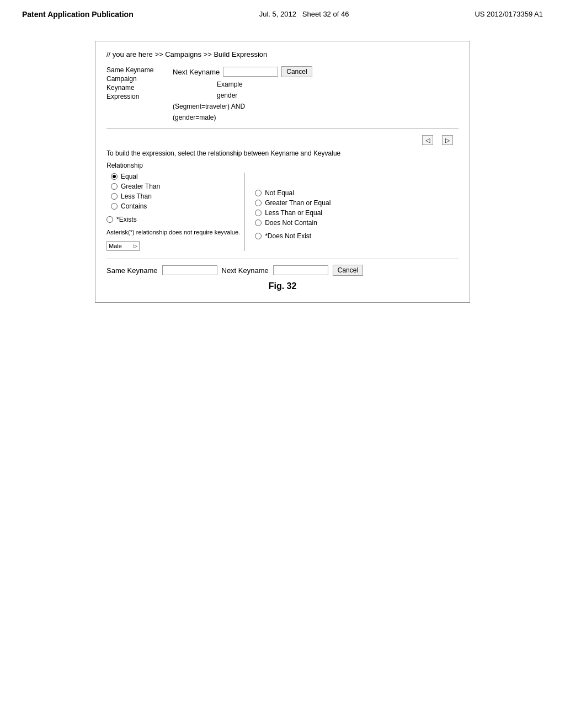 This screenshot has width=565, height=728. I want to click on radio-not-equal-label: Not Equal, so click(279, 193).